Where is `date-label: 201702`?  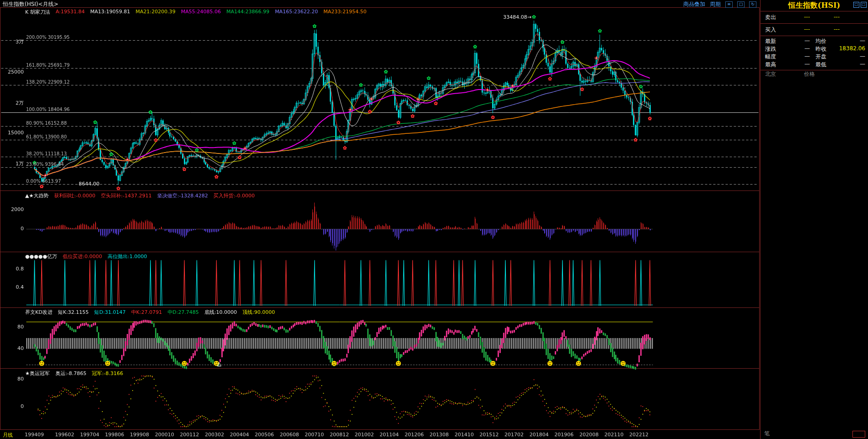
date-label: 201702 is located at coordinates (514, 435).